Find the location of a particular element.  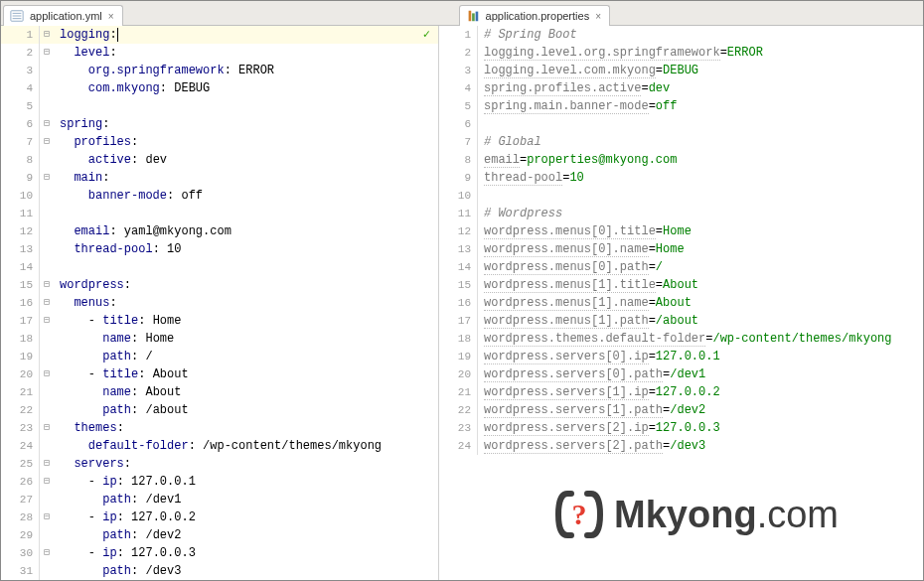

code-line: 12 email: yaml@mkyong.com is located at coordinates (220, 231).